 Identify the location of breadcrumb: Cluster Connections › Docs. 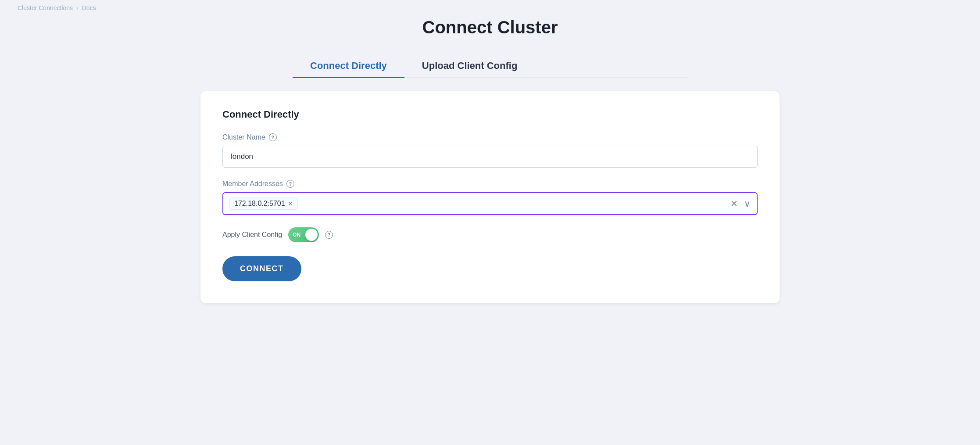
(57, 8).